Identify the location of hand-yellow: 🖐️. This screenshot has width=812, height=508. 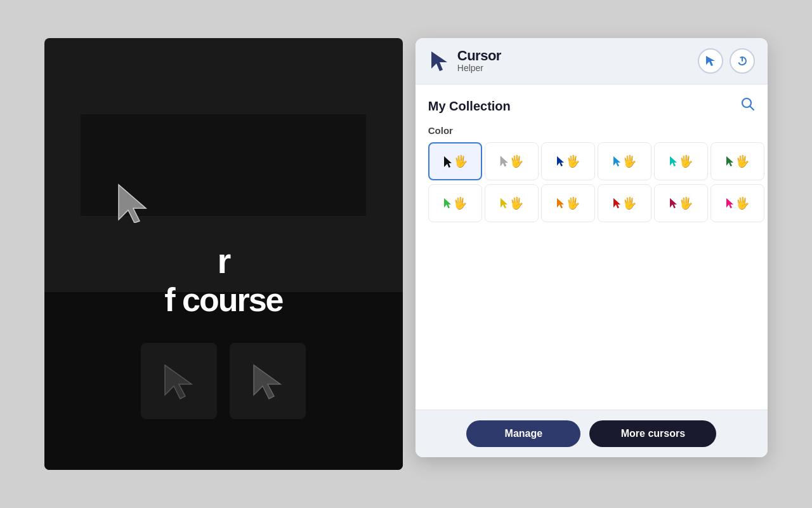
(516, 203).